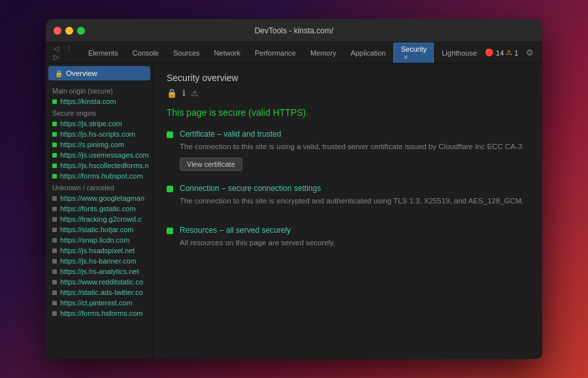 The width and height of the screenshot is (588, 378). Describe the element at coordinates (99, 176) in the screenshot. I see `sidebar-item-secure-5: https://forms.hubspot.com` at that location.